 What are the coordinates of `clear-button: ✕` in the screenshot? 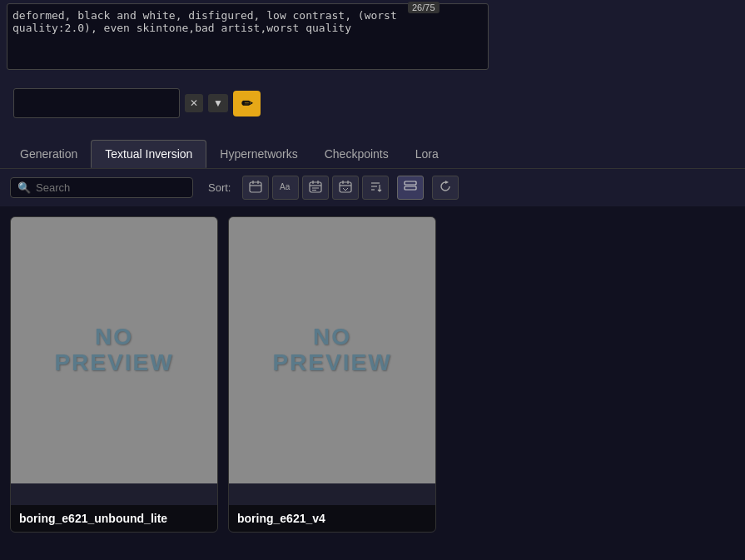 It's located at (194, 103).